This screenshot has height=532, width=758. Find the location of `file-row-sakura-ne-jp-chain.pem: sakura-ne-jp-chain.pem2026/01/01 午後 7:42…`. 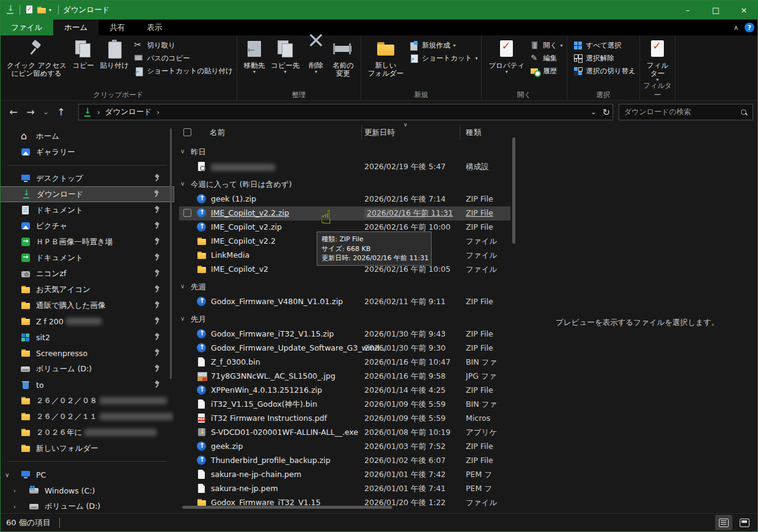

file-row-sakura-ne-jp-chain.pem: sakura-ne-jp-chain.pem2026/01/01 午後 7:42… is located at coordinates (345, 475).